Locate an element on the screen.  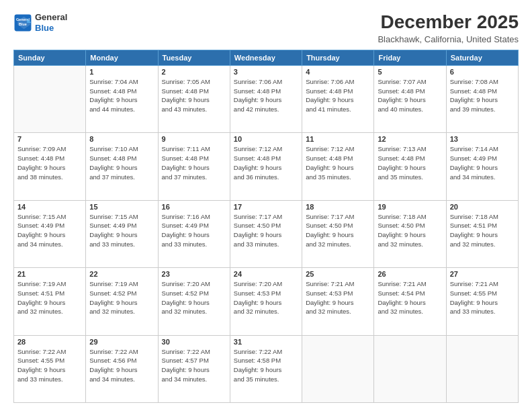
calendar-cell: 19Sunrise: 7:18 AMSunset: 4:50 PMDayligh… is located at coordinates (410, 234).